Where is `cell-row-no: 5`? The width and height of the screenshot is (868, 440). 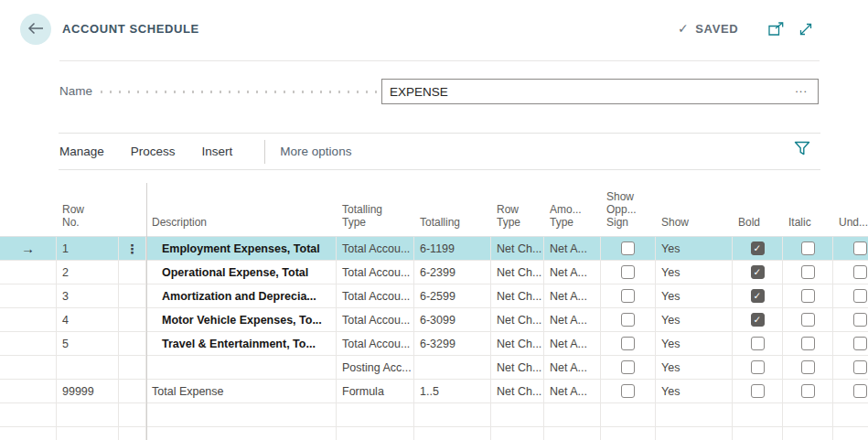 cell-row-no: 5 is located at coordinates (88, 344).